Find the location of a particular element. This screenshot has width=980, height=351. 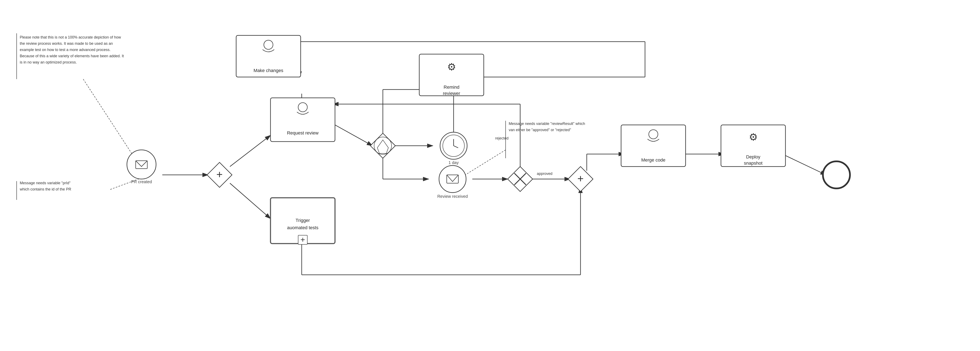

annotation-top-line4: Because of this a wide variety of elemen… is located at coordinates (72, 56).